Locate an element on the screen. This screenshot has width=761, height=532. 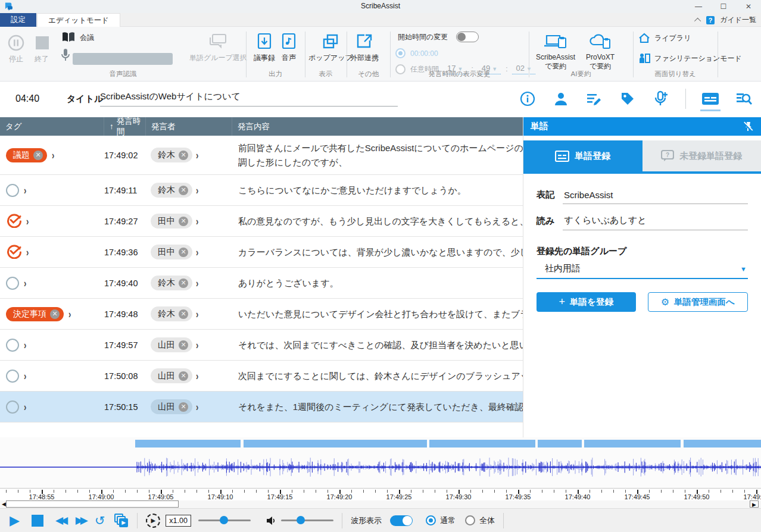
rewind-button: ◀◀ is located at coordinates (60, 520).